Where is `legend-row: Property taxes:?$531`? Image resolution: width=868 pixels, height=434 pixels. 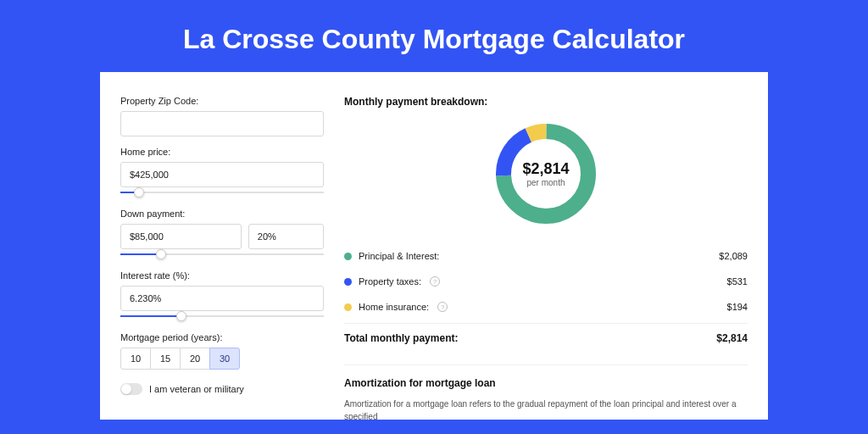
legend-row: Property taxes:?$531 is located at coordinates (546, 281).